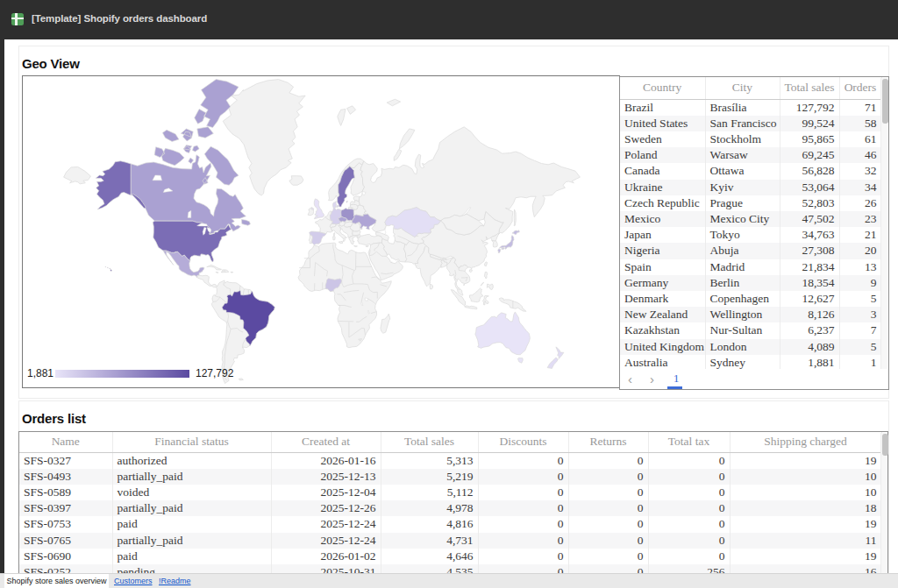 This screenshot has height=588, width=898. I want to click on column-header: Orders, so click(860, 88).